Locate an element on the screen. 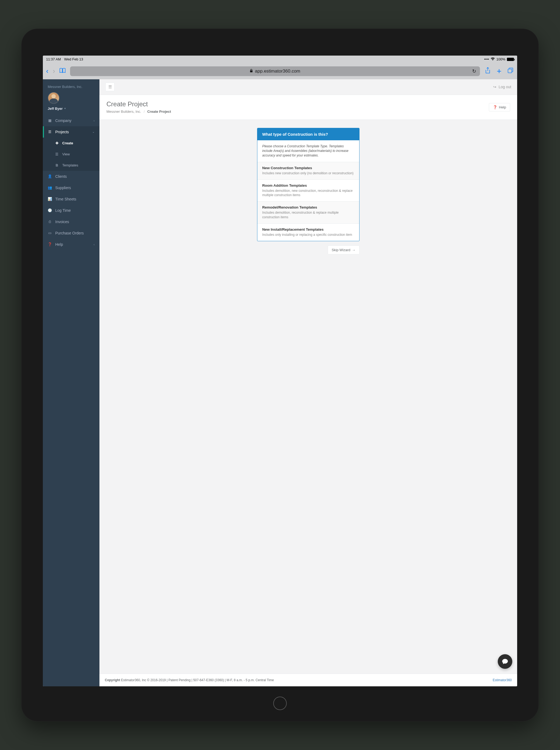 This screenshot has width=560, height=750. battery-percent: 100% is located at coordinates (501, 59).